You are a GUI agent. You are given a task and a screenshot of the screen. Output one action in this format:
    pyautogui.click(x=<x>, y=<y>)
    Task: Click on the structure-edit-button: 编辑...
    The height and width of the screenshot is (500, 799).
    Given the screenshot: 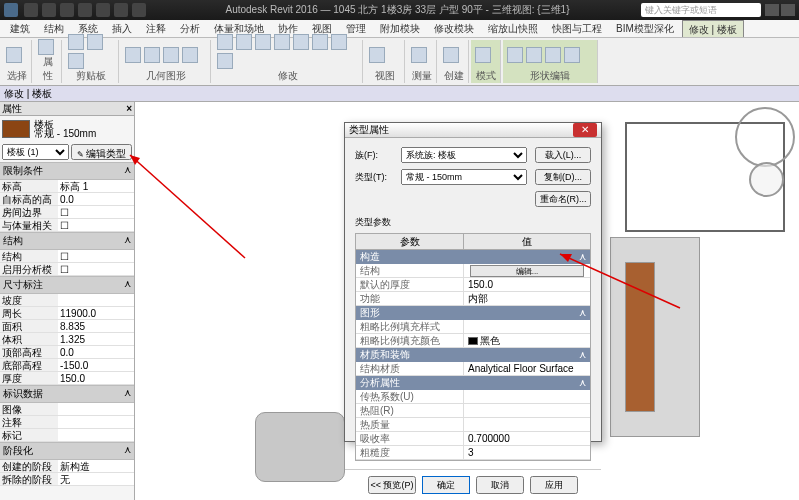 What is the action you would take?
    pyautogui.click(x=526, y=271)
    